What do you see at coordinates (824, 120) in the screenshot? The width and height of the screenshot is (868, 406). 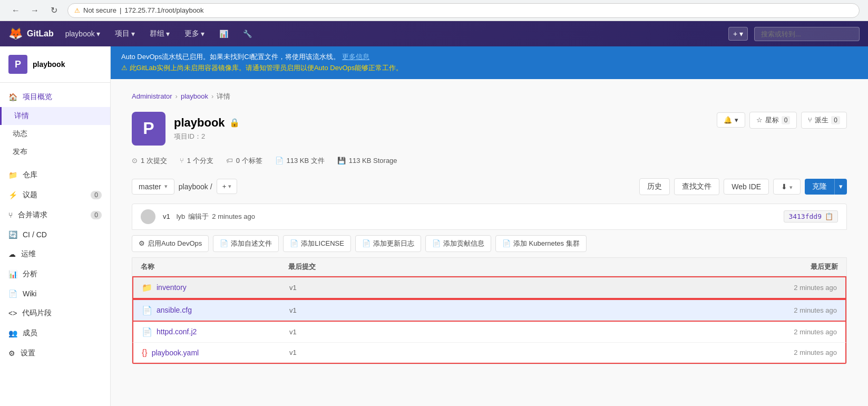 I see `fork-button: ⑂ 派生 0` at bounding box center [824, 120].